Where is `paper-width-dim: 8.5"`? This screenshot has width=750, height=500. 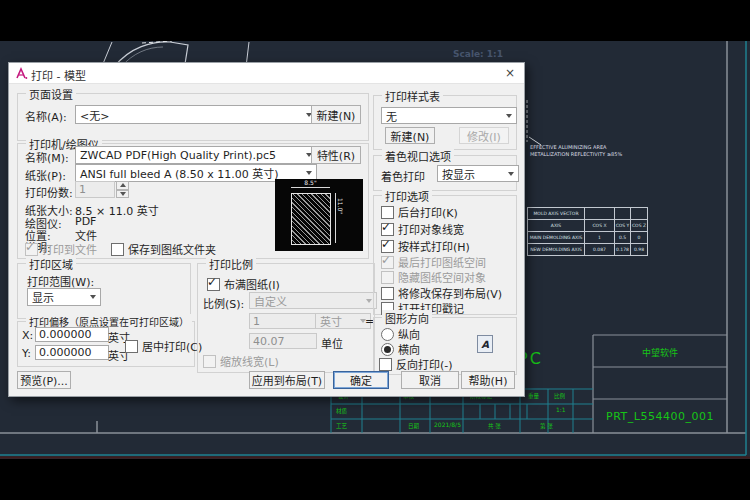 paper-width-dim: 8.5" is located at coordinates (310, 182).